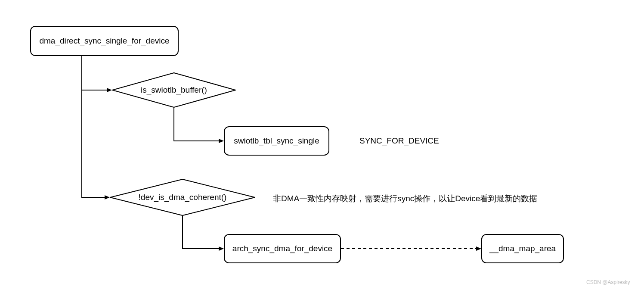  I want to click on annot2-label: 非DMA一致性内存映射，需要进行sync操作，以让Device看到最新的数据, so click(405, 198).